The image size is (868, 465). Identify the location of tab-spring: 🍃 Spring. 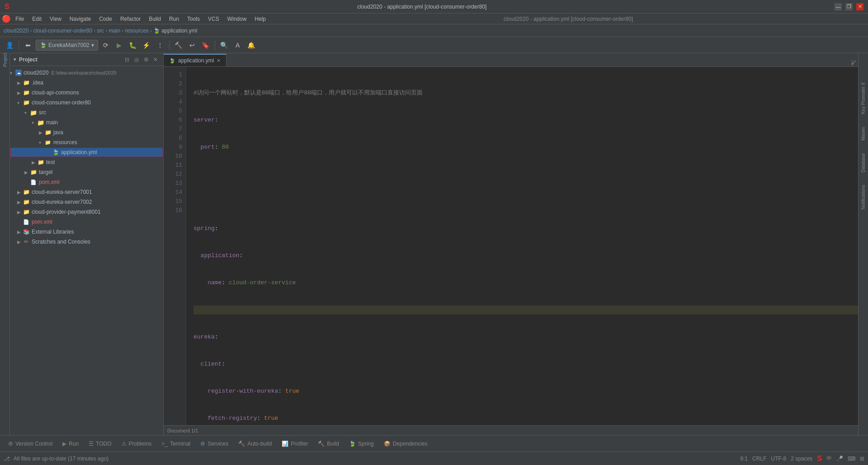
(362, 444).